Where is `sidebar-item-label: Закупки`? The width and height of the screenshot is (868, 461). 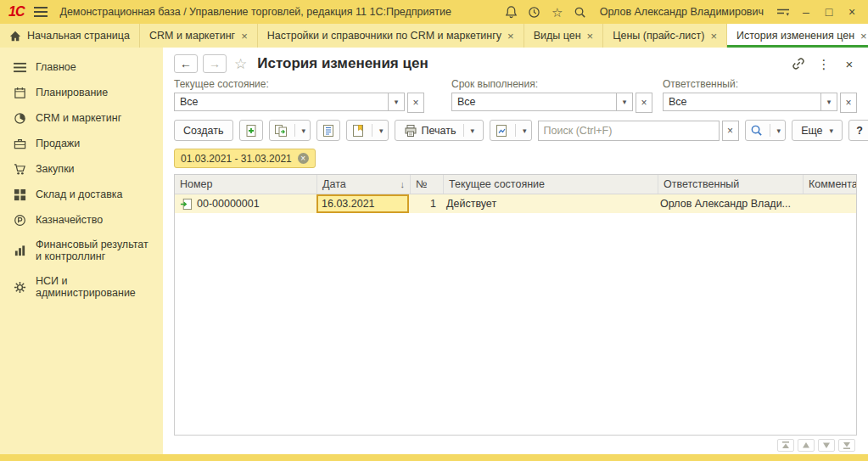
sidebar-item-label: Закупки is located at coordinates (55, 169).